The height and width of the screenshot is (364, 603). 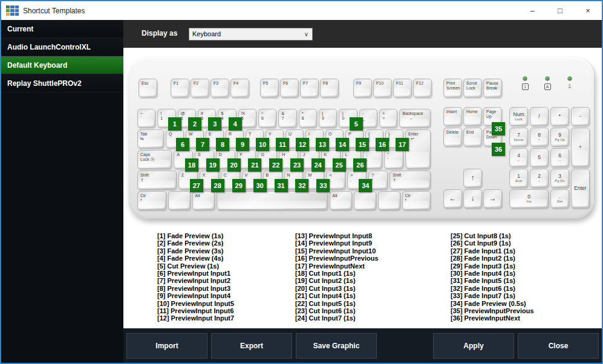 What do you see at coordinates (539, 157) in the screenshot?
I see `key-5: 5` at bounding box center [539, 157].